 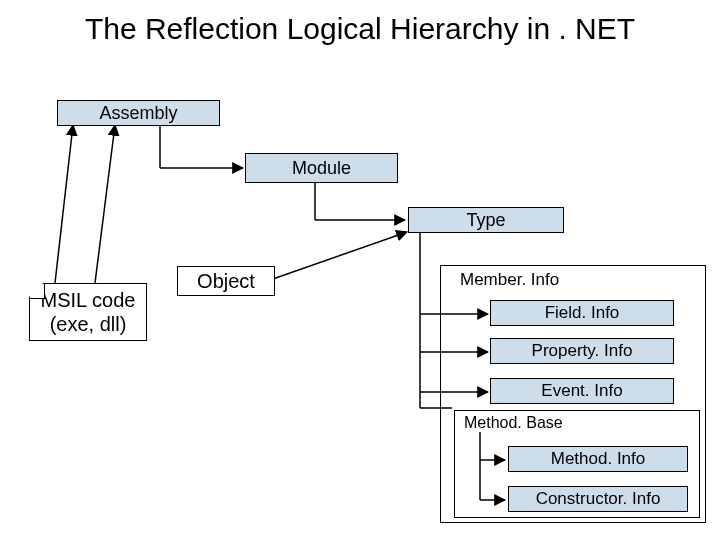 I want to click on label-assembly: Assembly, so click(x=138, y=114).